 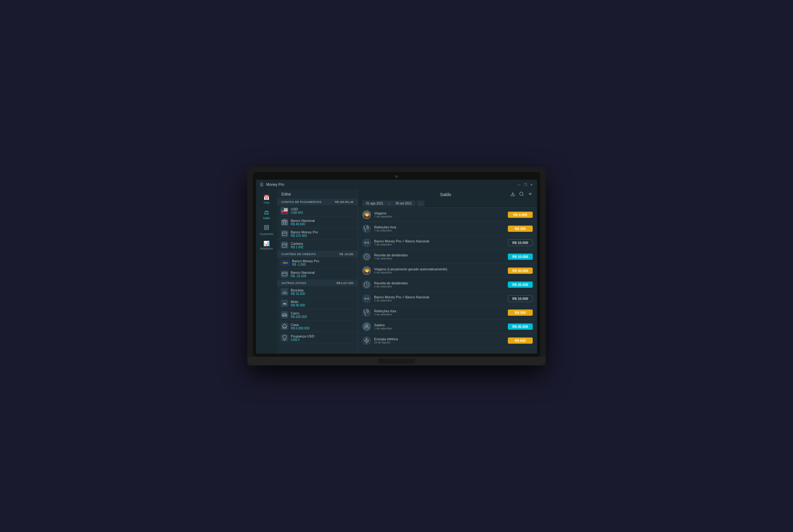 What do you see at coordinates (284, 315) in the screenshot?
I see `carro-icon` at bounding box center [284, 315].